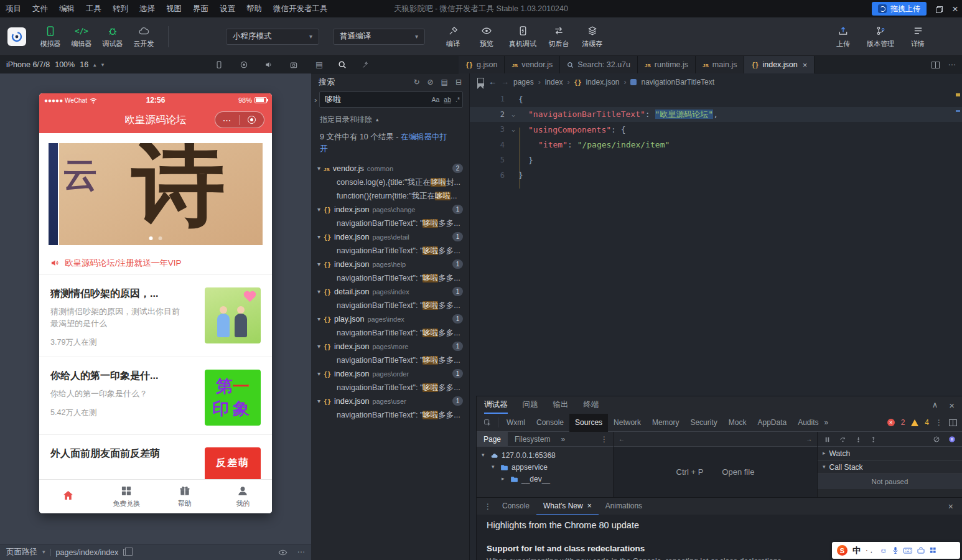 The image size is (962, 560). Describe the element at coordinates (545, 455) in the screenshot. I see `tree-item: 127.0.0.1:65368` at that location.